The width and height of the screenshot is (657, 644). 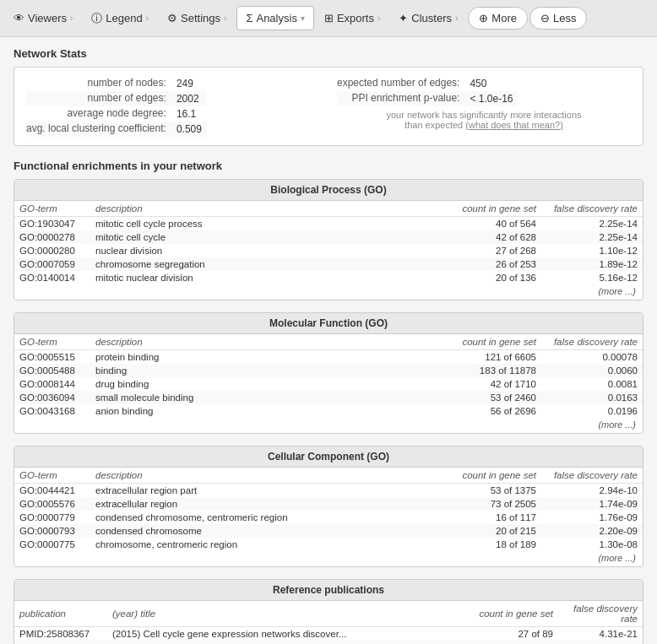 What do you see at coordinates (269, 544) in the screenshot?
I see `cc-desc-4: chromosome, centromeric region` at bounding box center [269, 544].